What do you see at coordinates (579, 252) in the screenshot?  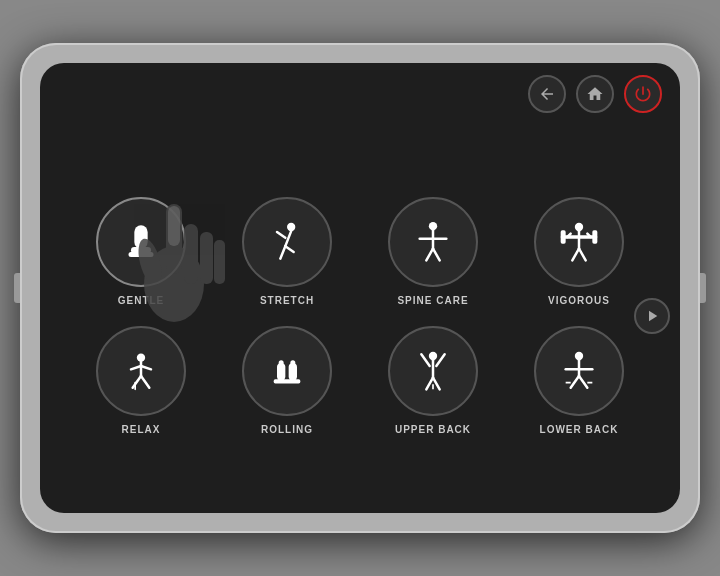 I see `vigorous-item: VIGOROUS` at bounding box center [579, 252].